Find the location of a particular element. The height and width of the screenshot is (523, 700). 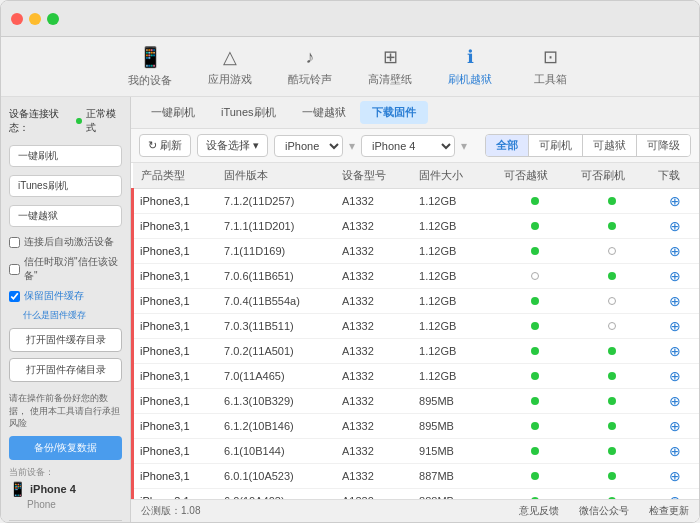

nav-label-ringtone: 酷玩铃声 is located at coordinates (310, 80).